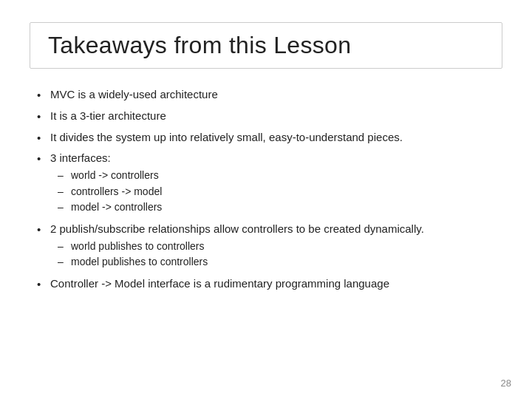 This screenshot has height=399, width=532. What do you see at coordinates (134, 95) in the screenshot?
I see `bullet-text-content: MVC is a widely-used architecture` at bounding box center [134, 95].